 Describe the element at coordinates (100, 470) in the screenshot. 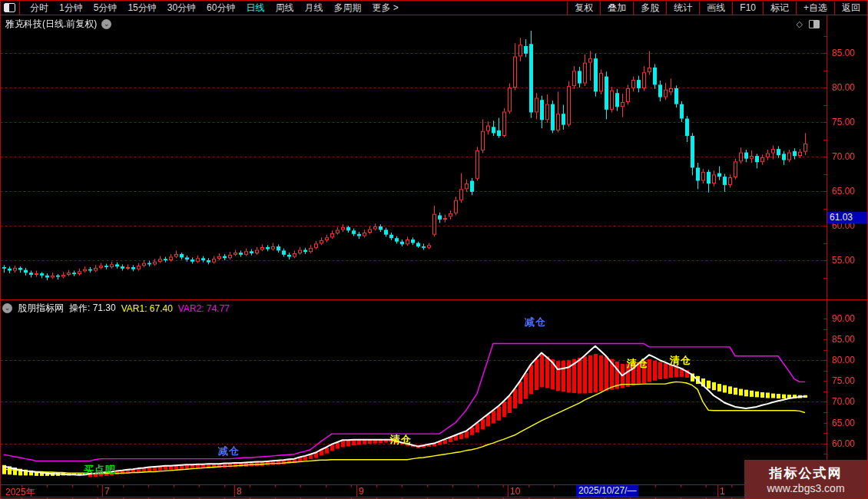

I see `signal-label: 买点吧` at that location.